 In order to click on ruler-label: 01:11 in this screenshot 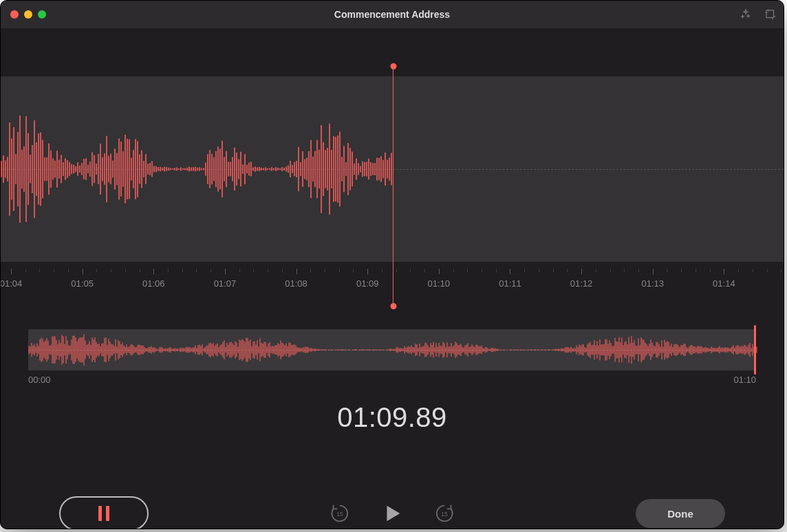, I will do `click(510, 283)`.